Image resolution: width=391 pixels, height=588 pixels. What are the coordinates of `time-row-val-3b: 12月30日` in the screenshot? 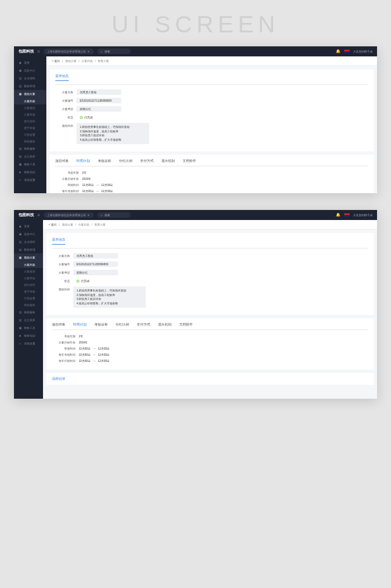 It's located at (104, 355).